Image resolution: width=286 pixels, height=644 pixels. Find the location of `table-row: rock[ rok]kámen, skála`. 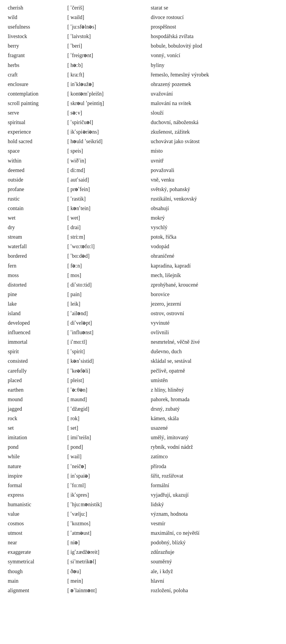

table-row: rock[ rok]kámen, skála is located at coordinates (143, 418).